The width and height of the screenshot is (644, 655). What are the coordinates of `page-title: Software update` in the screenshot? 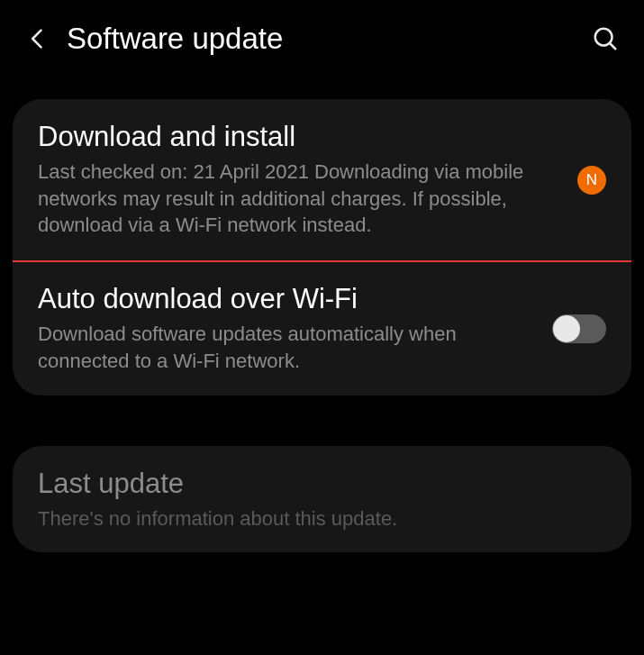 It's located at (321, 39).